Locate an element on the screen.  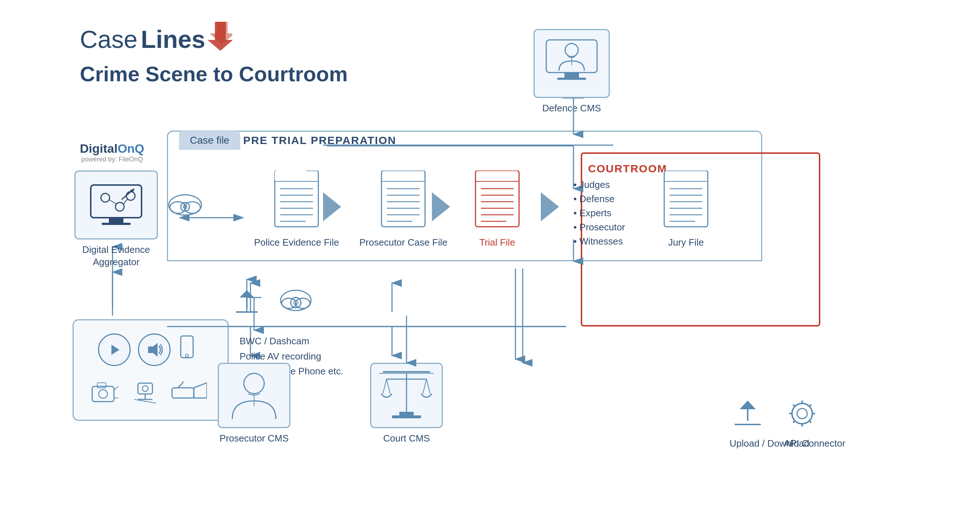
play-icon is located at coordinates (114, 350).